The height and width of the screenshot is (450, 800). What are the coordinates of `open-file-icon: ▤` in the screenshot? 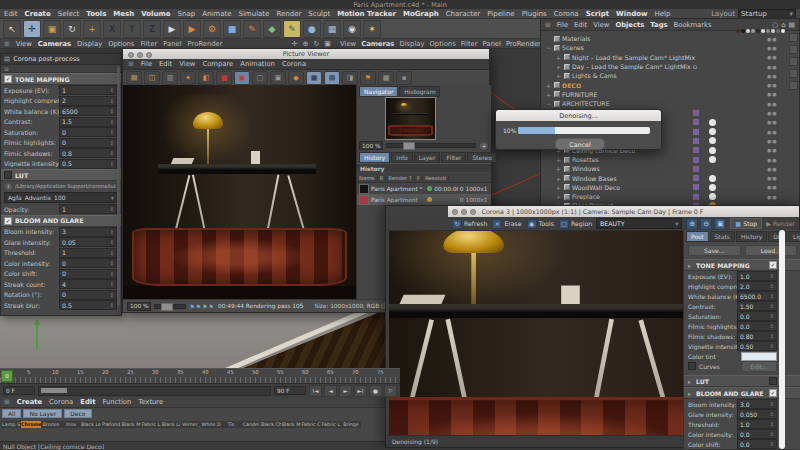 It's located at (134, 78).